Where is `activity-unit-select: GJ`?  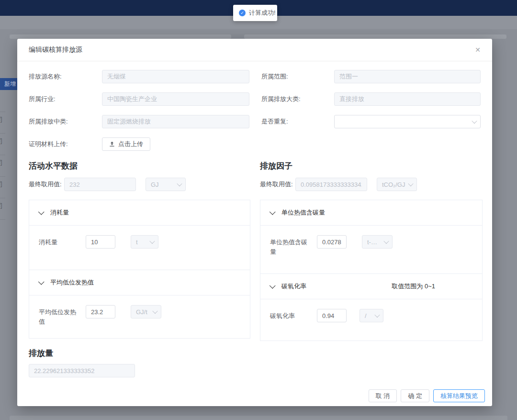
activity-unit-select: GJ is located at coordinates (166, 184).